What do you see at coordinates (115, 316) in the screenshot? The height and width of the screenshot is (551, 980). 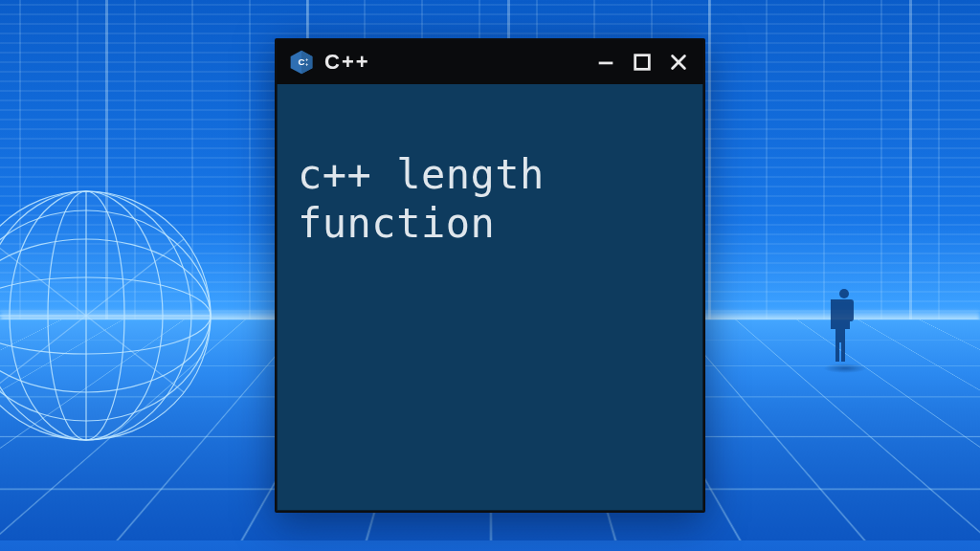 I see `wireframe-globe` at bounding box center [115, 316].